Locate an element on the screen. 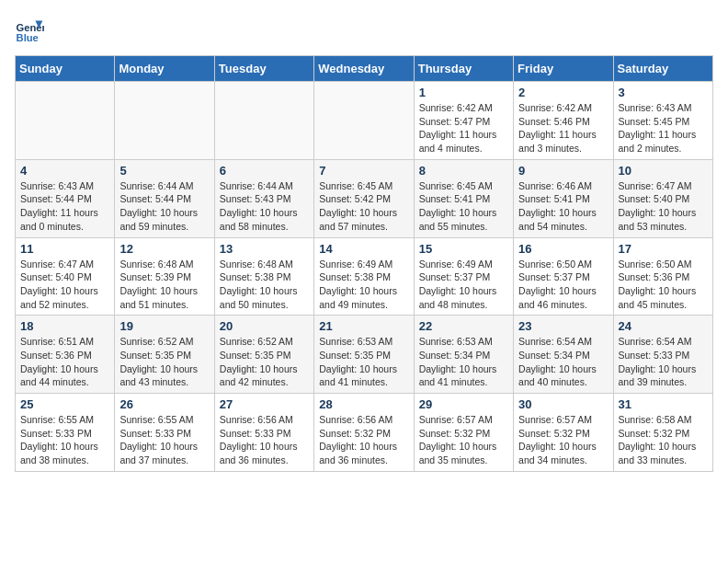  calendar-cell: 30Sunrise: 6:57 AM Sunset: 5:32 PM Dayli… is located at coordinates (563, 432).